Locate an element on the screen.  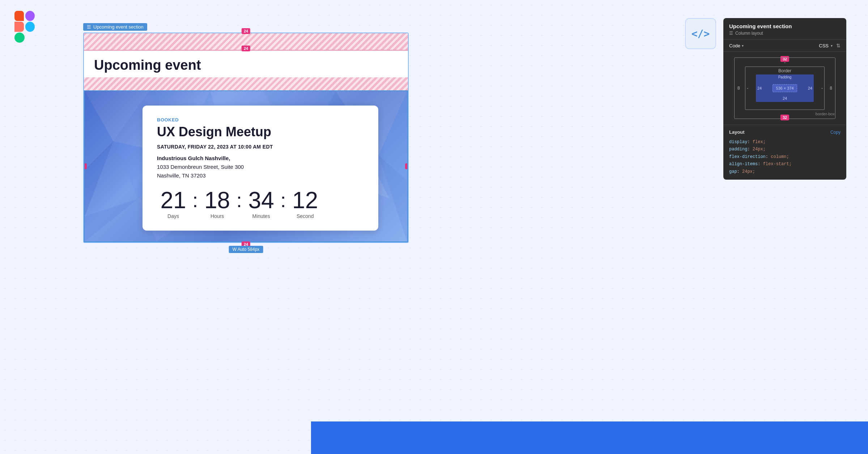
countdown-minutes: 34 Minutes is located at coordinates (261, 204).